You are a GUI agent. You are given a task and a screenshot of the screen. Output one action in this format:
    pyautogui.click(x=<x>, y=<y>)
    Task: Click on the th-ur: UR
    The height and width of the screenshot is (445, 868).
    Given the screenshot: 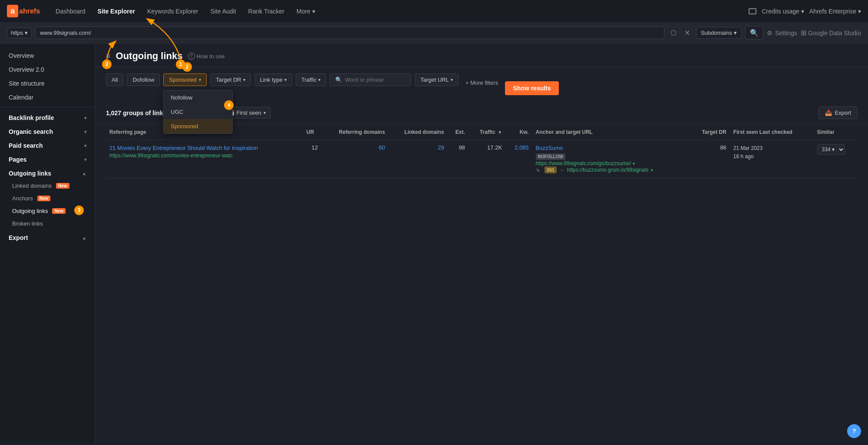 What is the action you would take?
    pyautogui.click(x=312, y=132)
    